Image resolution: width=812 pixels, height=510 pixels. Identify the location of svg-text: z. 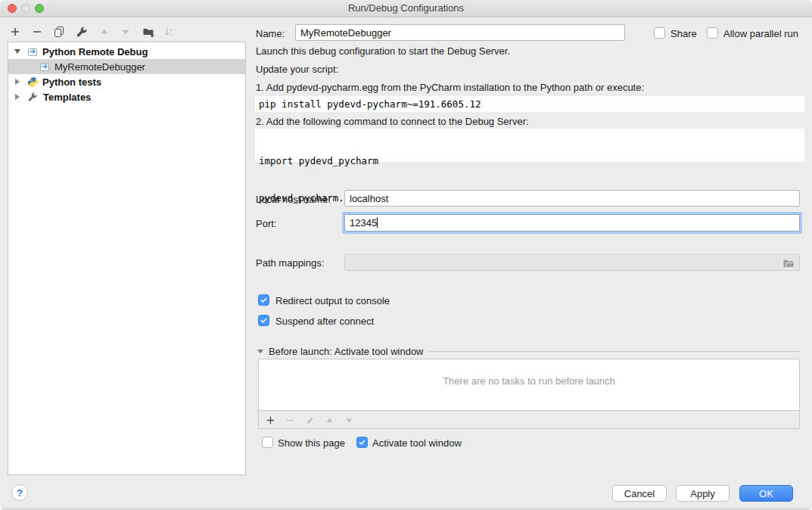
(171, 35).